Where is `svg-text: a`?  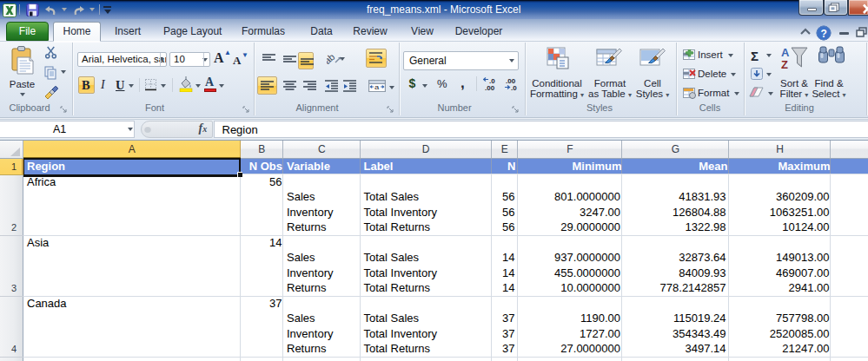 svg-text: a is located at coordinates (377, 87).